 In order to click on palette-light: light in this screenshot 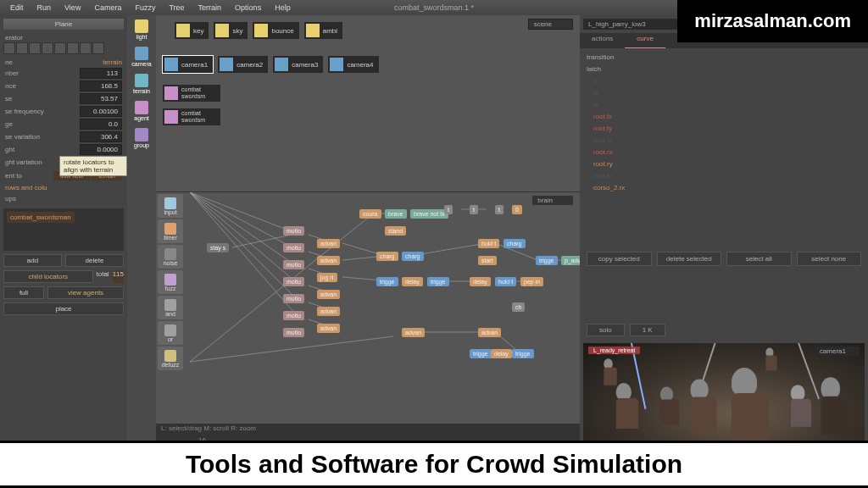, I will do `click(142, 30)`.